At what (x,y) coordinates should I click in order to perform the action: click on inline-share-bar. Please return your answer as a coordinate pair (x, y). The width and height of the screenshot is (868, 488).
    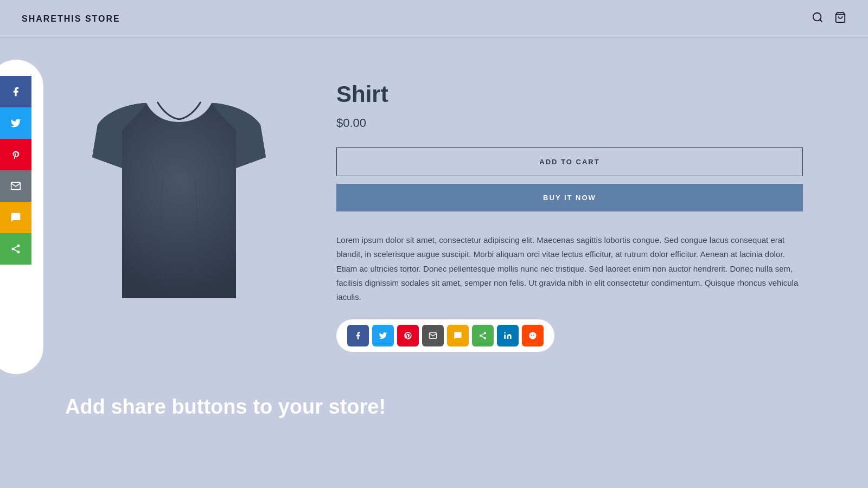
    Looking at the image, I should click on (445, 336).